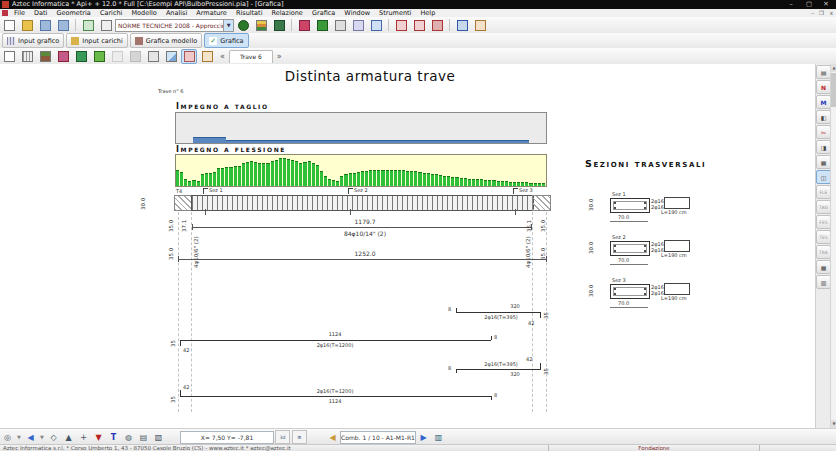 This screenshot has width=836, height=451. Describe the element at coordinates (280, 56) in the screenshot. I see `next-trave-button: »` at that location.